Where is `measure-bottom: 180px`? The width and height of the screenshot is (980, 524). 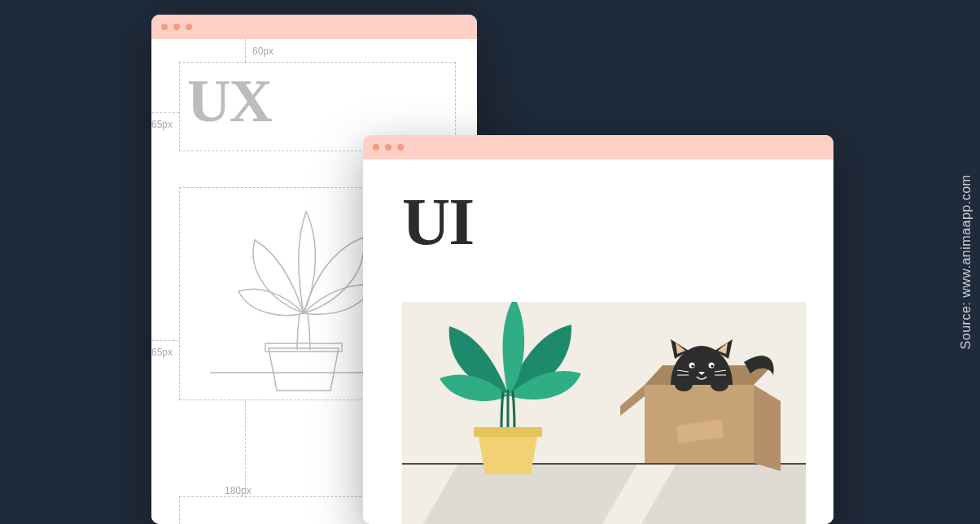
measure-bottom: 180px is located at coordinates (238, 491).